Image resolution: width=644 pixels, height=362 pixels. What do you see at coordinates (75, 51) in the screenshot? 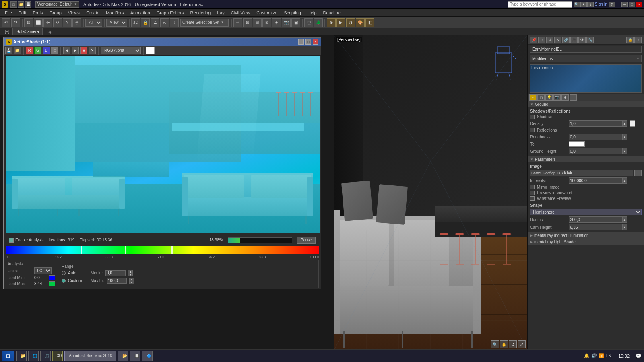
I see `as-next-btn: ▶` at bounding box center [75, 51].